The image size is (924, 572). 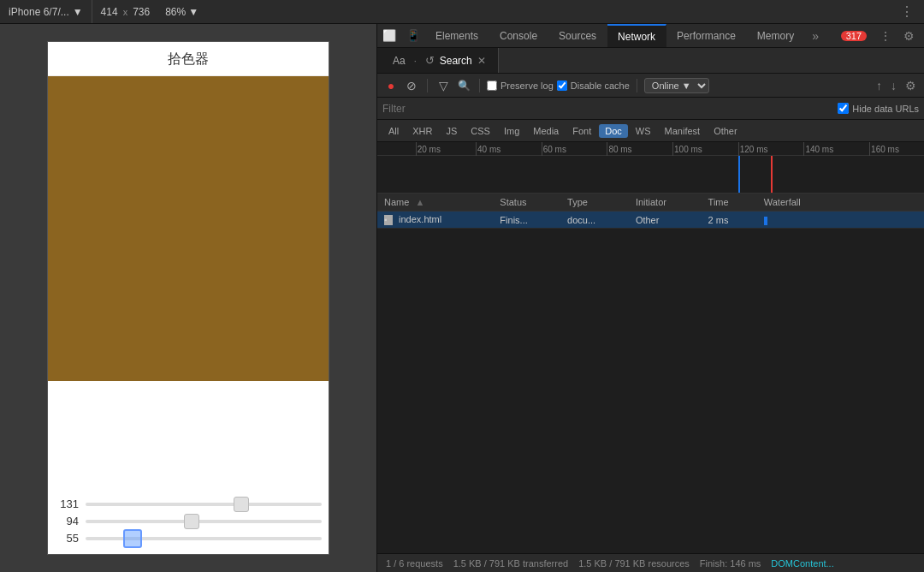 I want to click on network-table: Name ▲ Status Type Initiator Time Waterf…, so click(x=650, y=211).